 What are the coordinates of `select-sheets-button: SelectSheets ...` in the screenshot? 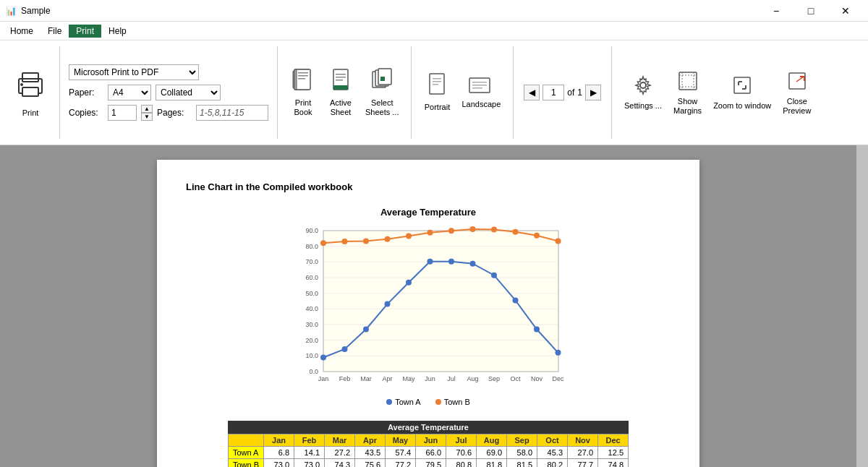 It's located at (382, 93).